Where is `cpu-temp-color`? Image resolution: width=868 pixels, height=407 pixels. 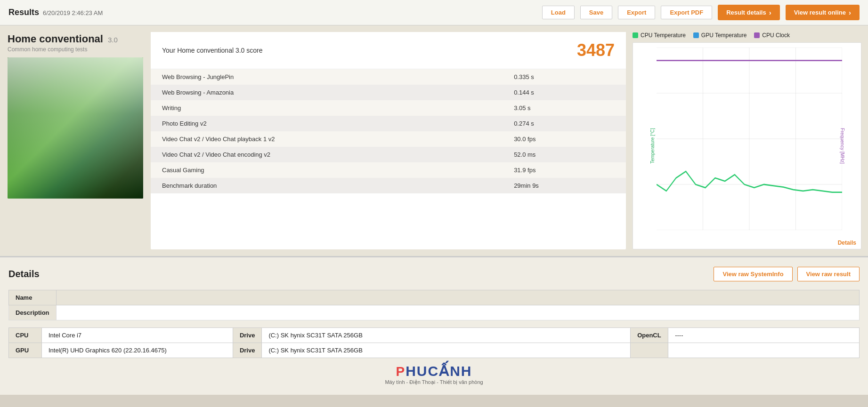 cpu-temp-color is located at coordinates (635, 35).